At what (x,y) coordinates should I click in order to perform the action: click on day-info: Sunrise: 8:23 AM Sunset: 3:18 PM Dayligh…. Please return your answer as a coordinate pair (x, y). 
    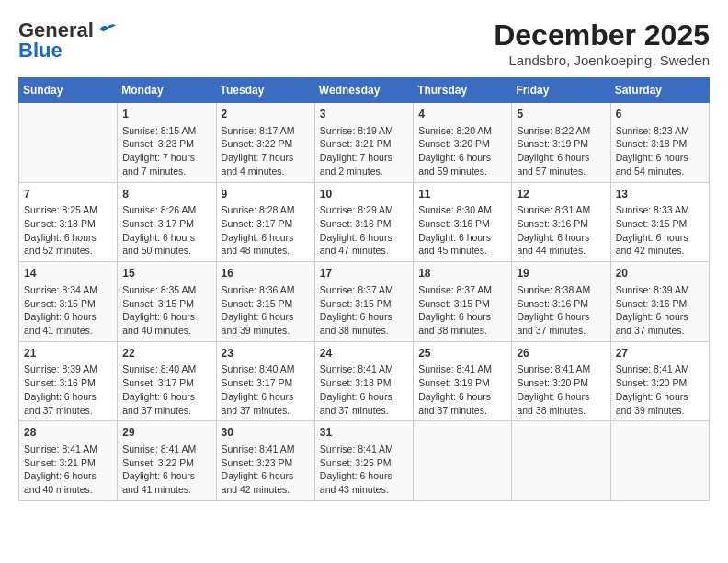
    Looking at the image, I should click on (660, 151).